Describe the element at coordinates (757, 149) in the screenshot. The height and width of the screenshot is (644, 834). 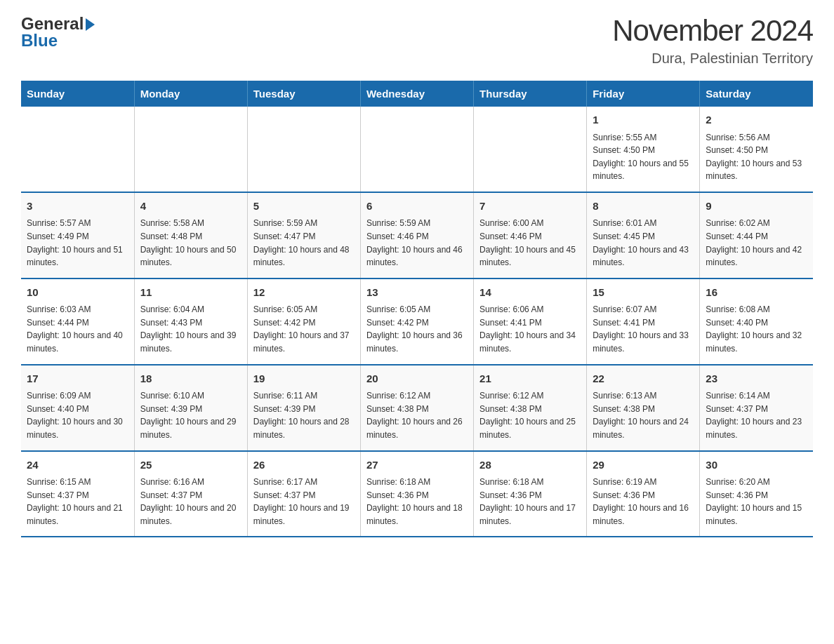
I see `calendar-day-cell: 2Sunrise: 5:56 AM Sunset: 4:50 PM Daylig…` at that location.